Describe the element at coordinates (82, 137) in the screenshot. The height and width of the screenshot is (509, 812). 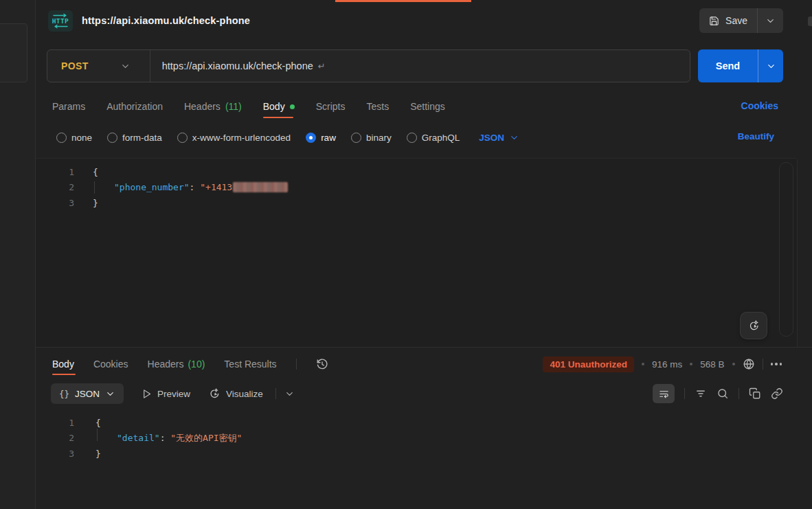
I see `option-none-label: none` at that location.